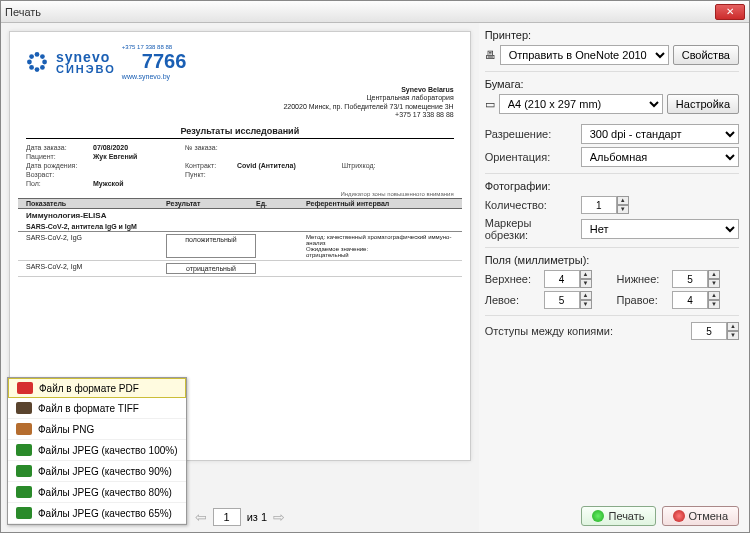 This screenshot has width=750, height=533. Describe the element at coordinates (97, 472) in the screenshot. I see `export-menu-item: Файлы JPEG (качество 90%)` at that location.